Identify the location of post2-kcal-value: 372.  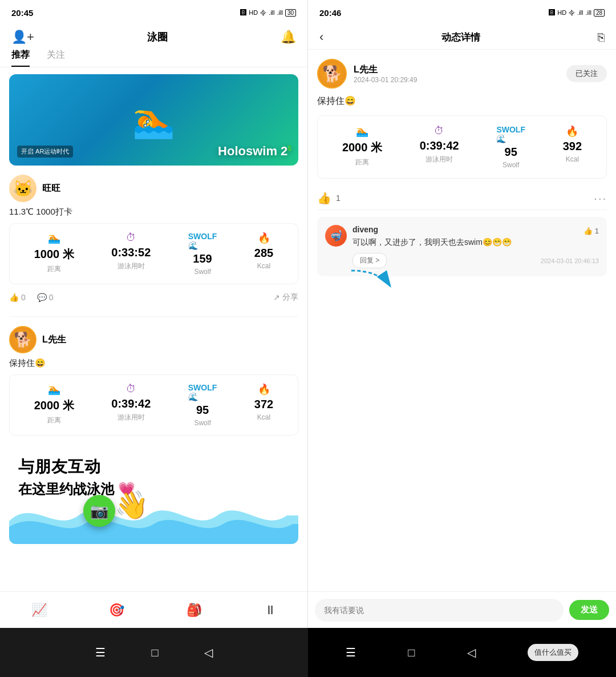
(264, 404).